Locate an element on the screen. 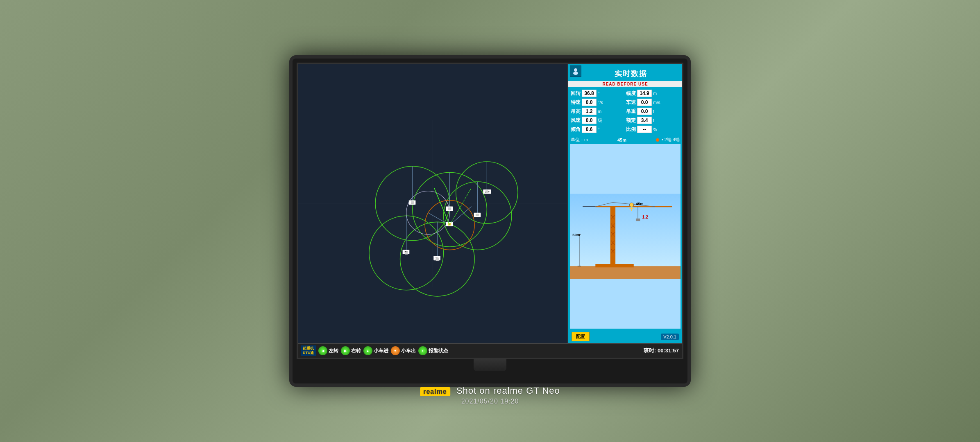 The height and width of the screenshot is (442, 980). tilt-item: 倾角 0.6 ° is located at coordinates (597, 129).